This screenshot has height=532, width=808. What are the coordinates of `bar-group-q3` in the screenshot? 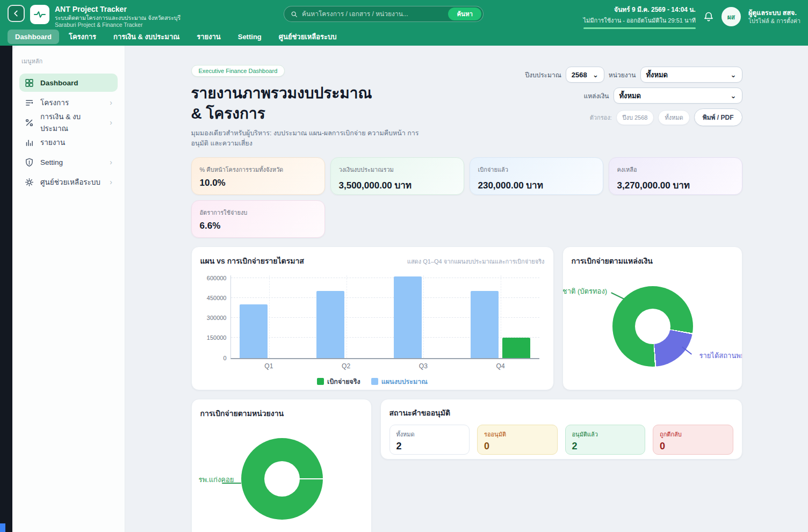 It's located at (424, 317).